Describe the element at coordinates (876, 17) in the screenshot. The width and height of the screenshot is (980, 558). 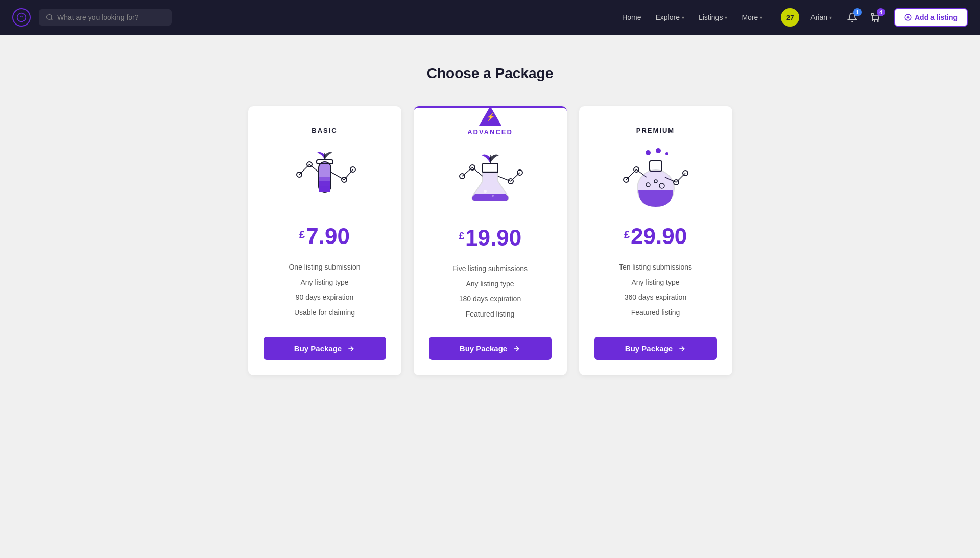
I see `cart-button: 4` at that location.